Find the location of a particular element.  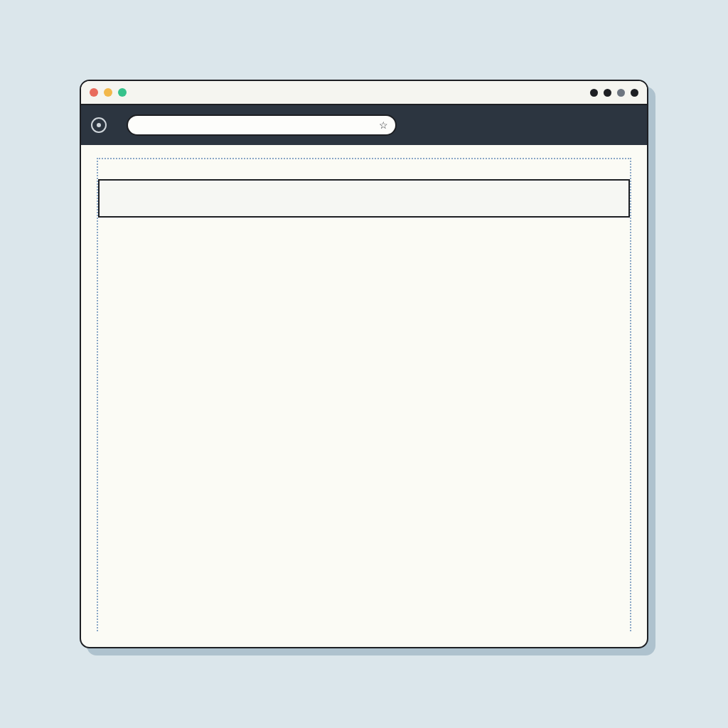

titlebar-right is located at coordinates (614, 92).